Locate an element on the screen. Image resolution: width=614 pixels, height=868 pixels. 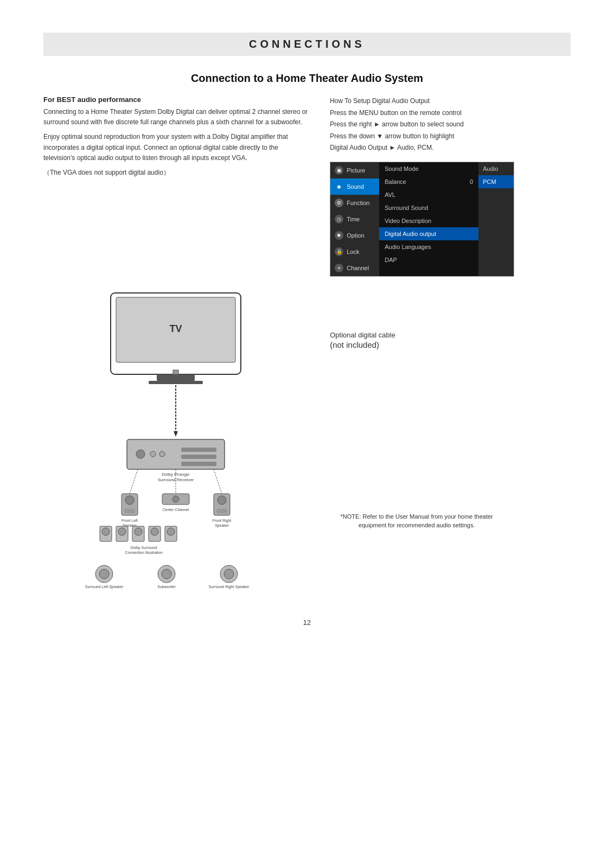
right-labels: Optional digital cable (not included) *N… is located at coordinates (450, 445).